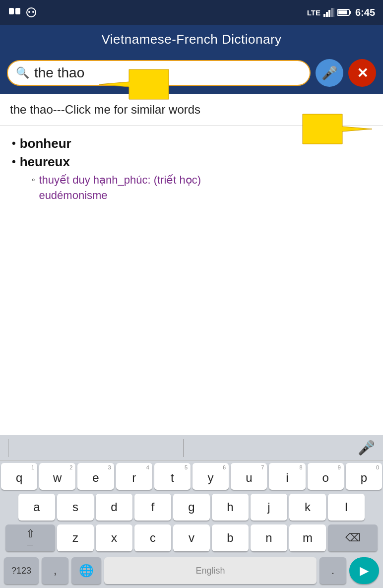  Describe the element at coordinates (95, 476) in the screenshot. I see `key-e: 3e` at that location.